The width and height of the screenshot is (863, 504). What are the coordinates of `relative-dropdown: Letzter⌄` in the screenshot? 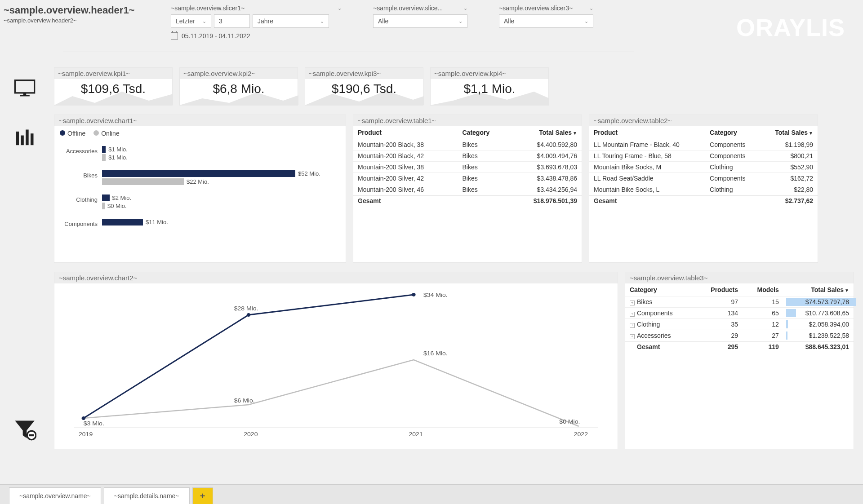 It's located at (191, 21).